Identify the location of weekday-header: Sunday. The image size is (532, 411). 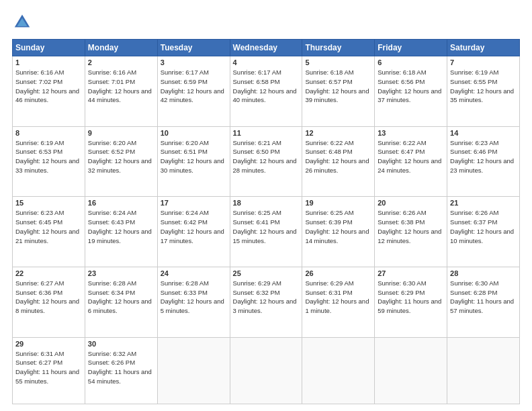
(49, 48).